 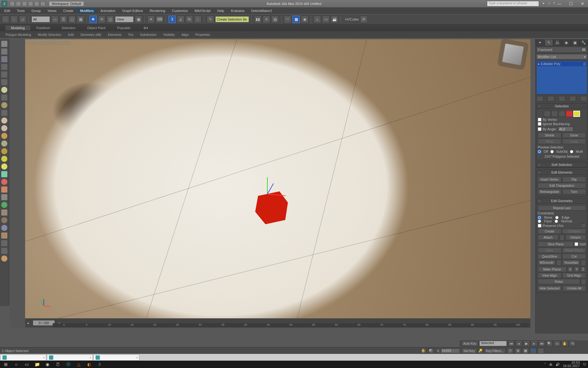 I want to click on tab2-close-icon: ×, so click(x=90, y=358).